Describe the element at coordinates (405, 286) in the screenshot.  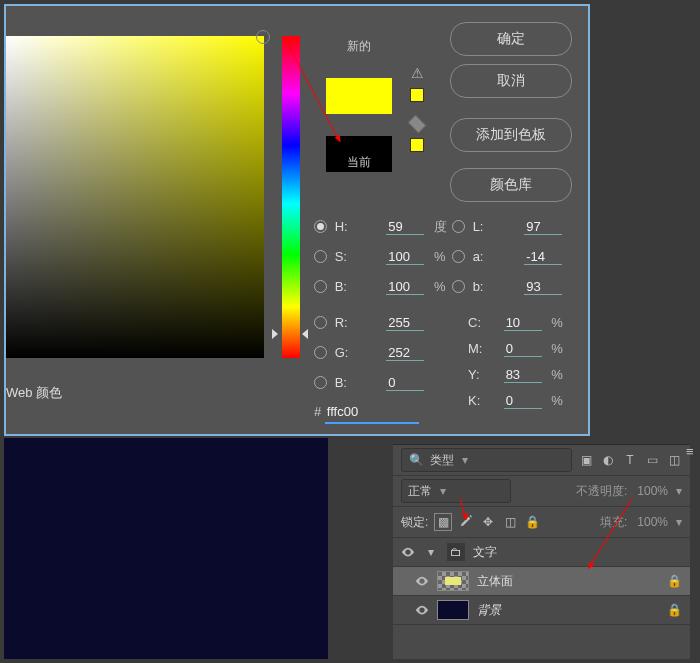
I see `input-bv: 100` at that location.